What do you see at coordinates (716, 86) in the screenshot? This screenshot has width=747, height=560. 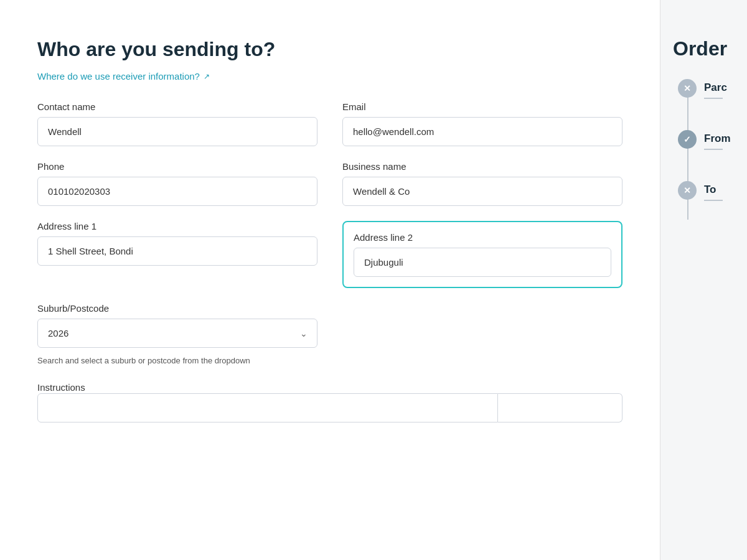 I see `timeline-label-parcel: Parc` at bounding box center [716, 86].